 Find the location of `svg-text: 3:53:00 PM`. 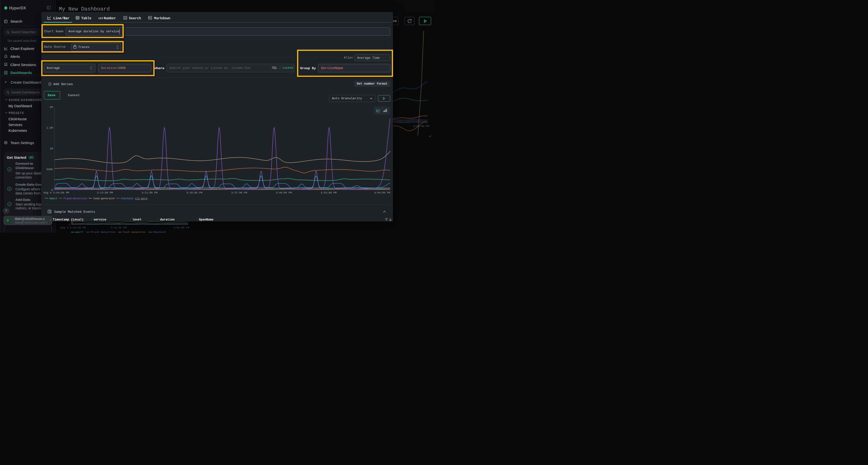

svg-text: 3:53:00 PM is located at coordinates (329, 193).